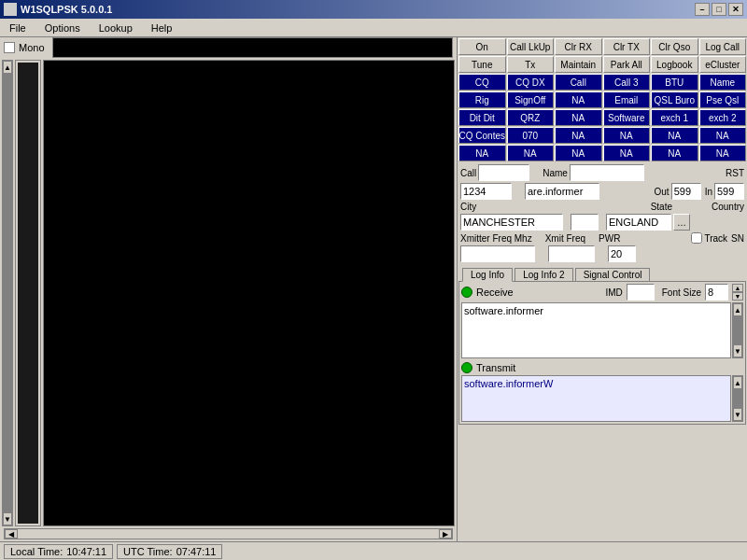 The height and width of the screenshot is (560, 747). I want to click on transmit-label: Transmit, so click(496, 368).